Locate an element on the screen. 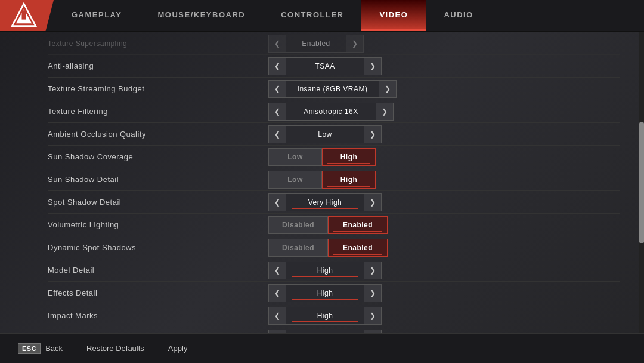  arrow-right-impact-marks: ❯ is located at coordinates (373, 316).